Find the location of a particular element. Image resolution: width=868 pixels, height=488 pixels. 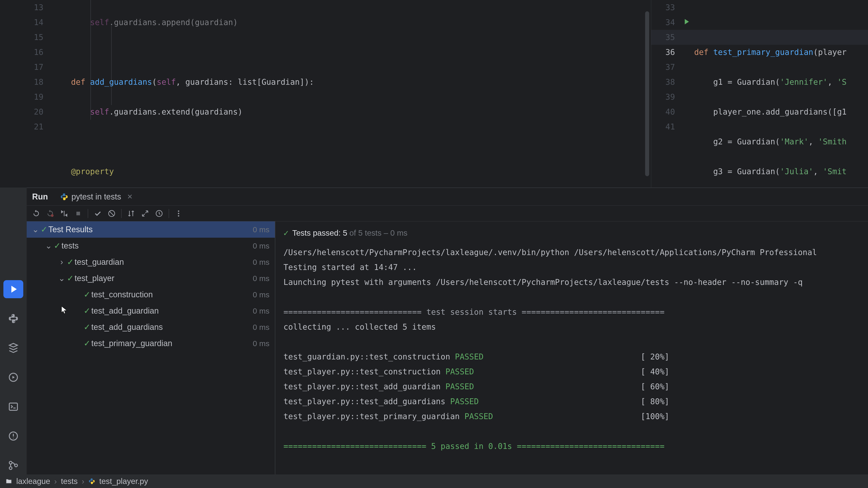

tree-node-tests: ⌄ ✓ tests 0 ms is located at coordinates (151, 246).